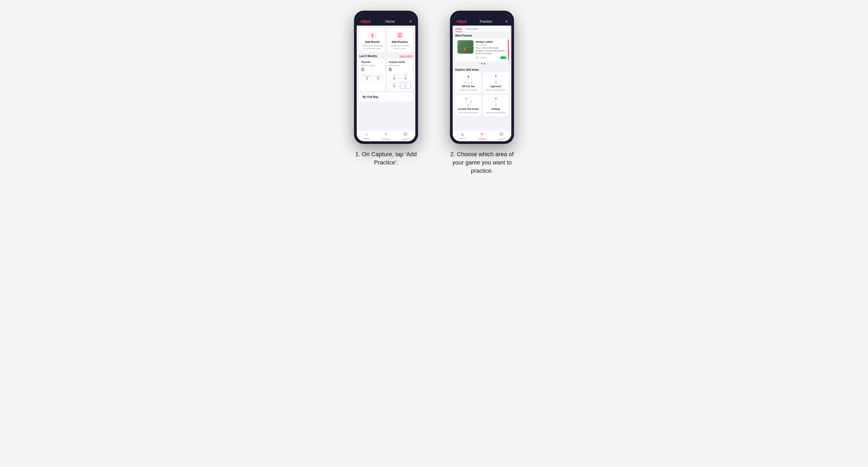  What do you see at coordinates (378, 78) in the screenshot?
I see `practice-value: 0` at bounding box center [378, 78].